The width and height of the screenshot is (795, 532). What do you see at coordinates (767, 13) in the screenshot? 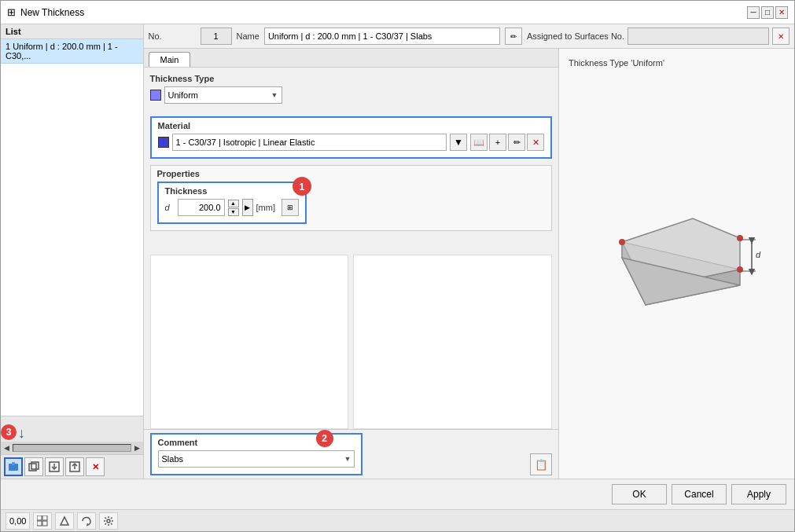
I see `title-bar-controls: ─ □ ✕` at bounding box center [767, 13].